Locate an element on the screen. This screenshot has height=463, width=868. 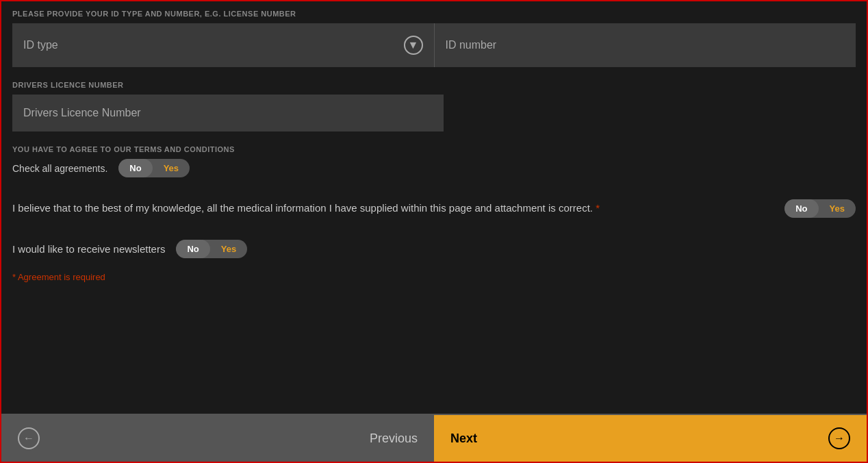
agreement-error: * Agreement is required is located at coordinates (434, 277).